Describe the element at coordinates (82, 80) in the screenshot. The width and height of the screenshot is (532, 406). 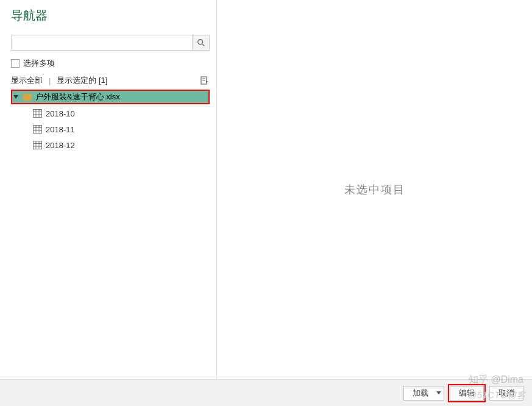
I see `show-selected-link: 显示选定的 [1]` at that location.